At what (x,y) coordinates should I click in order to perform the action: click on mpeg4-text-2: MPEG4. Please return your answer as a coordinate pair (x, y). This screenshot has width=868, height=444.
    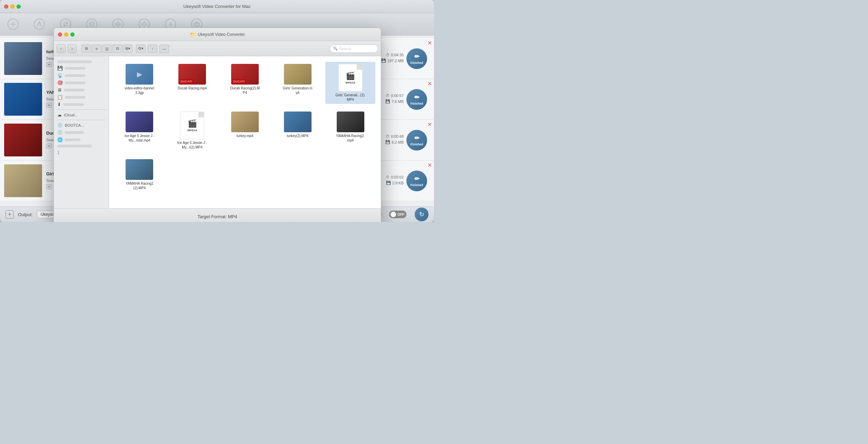
    Looking at the image, I should click on (192, 131).